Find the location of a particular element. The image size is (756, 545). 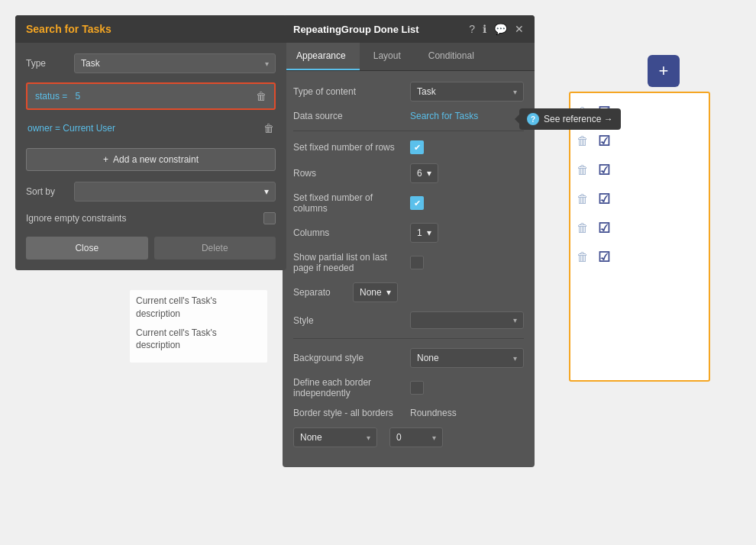

task-desc-1: Current cell's Task's description is located at coordinates (199, 308).